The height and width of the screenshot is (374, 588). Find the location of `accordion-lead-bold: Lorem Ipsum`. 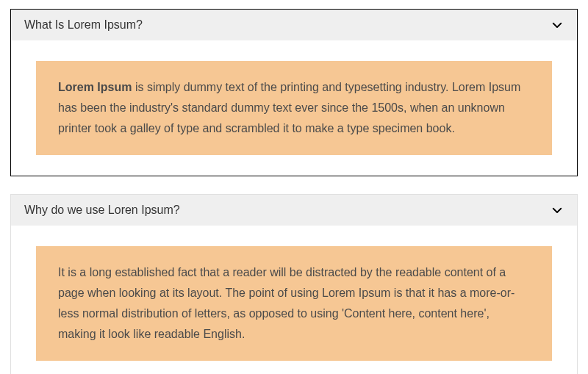

accordion-lead-bold: Lorem Ipsum is located at coordinates (95, 87).